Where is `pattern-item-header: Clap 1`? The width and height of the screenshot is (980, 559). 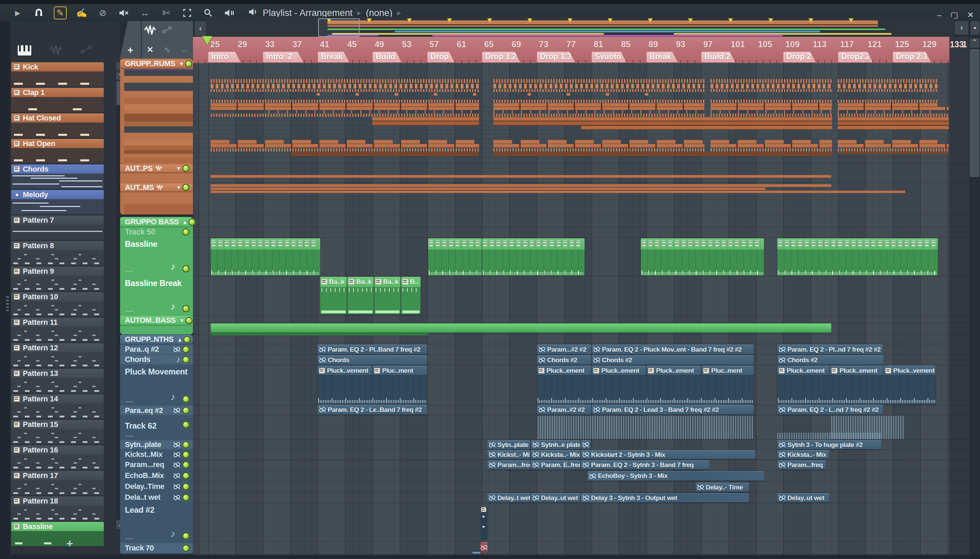 pattern-item-header: Clap 1 is located at coordinates (58, 93).